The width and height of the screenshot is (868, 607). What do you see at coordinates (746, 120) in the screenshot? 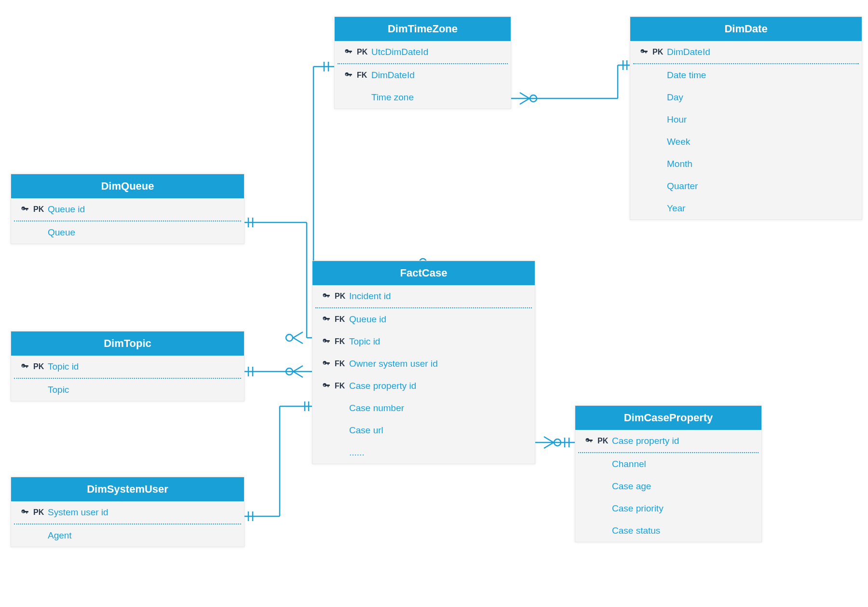
I see `field-row: Hour` at bounding box center [746, 120].